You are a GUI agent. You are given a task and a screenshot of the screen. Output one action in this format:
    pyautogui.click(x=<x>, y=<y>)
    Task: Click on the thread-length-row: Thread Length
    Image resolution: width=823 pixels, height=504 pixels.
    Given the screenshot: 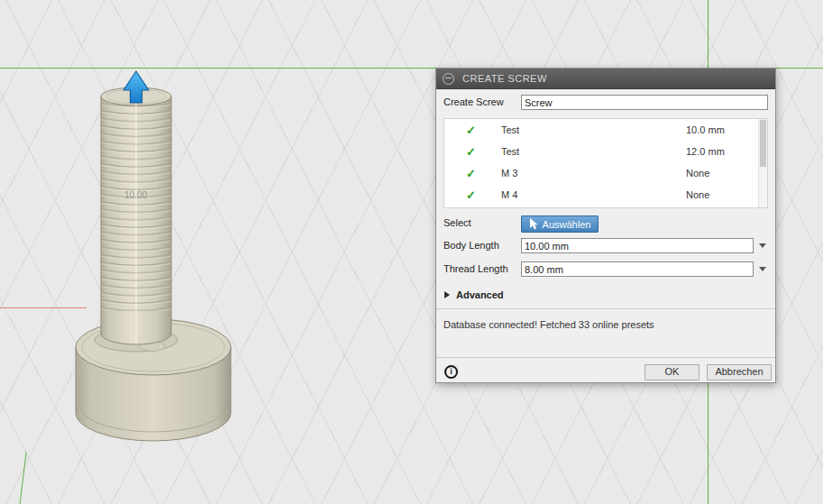 What is the action you would take?
    pyautogui.click(x=606, y=269)
    